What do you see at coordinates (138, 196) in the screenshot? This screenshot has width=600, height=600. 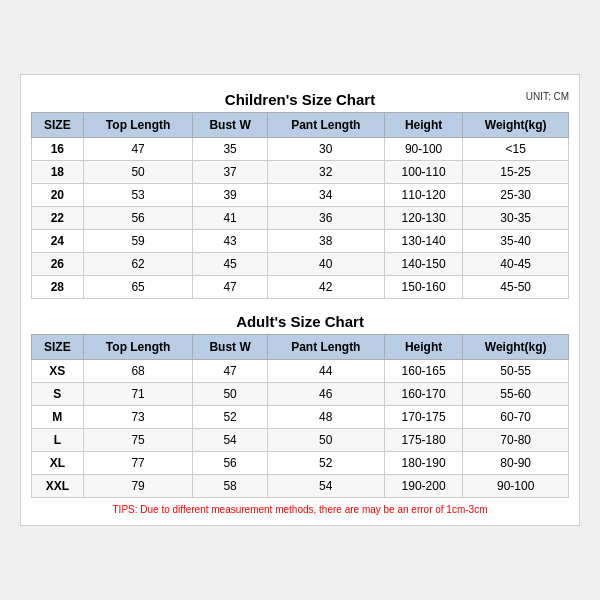 I see `list-item: 53` at bounding box center [138, 196].